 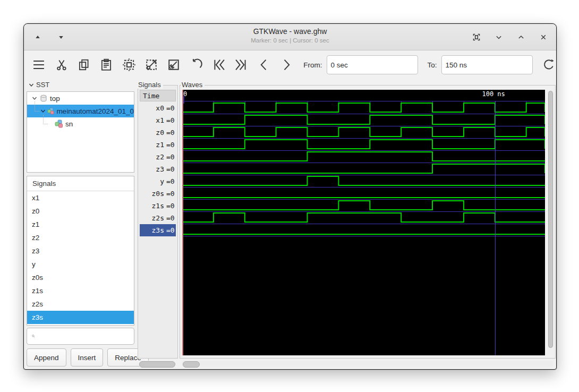 What do you see at coordinates (47, 357) in the screenshot?
I see `append-button: Append` at bounding box center [47, 357].